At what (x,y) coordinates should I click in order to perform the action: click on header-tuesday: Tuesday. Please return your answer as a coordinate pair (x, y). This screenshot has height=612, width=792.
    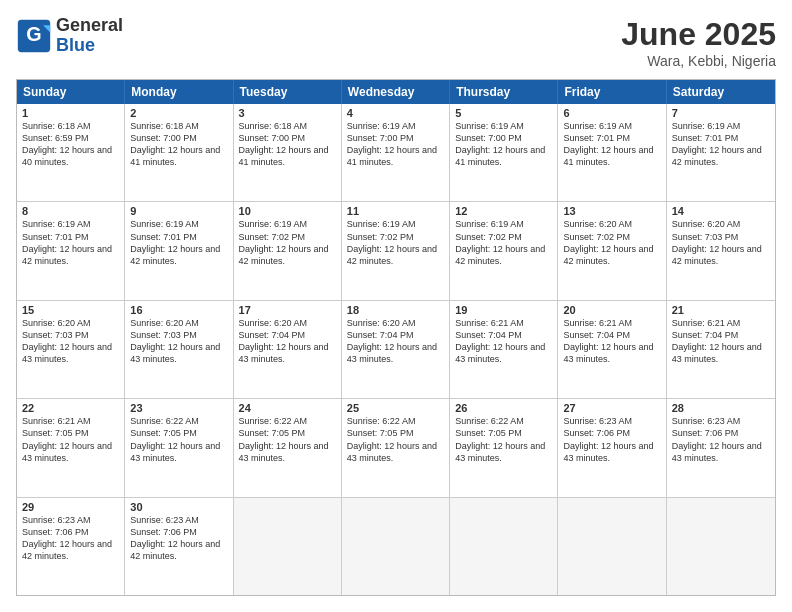
    Looking at the image, I should click on (288, 92).